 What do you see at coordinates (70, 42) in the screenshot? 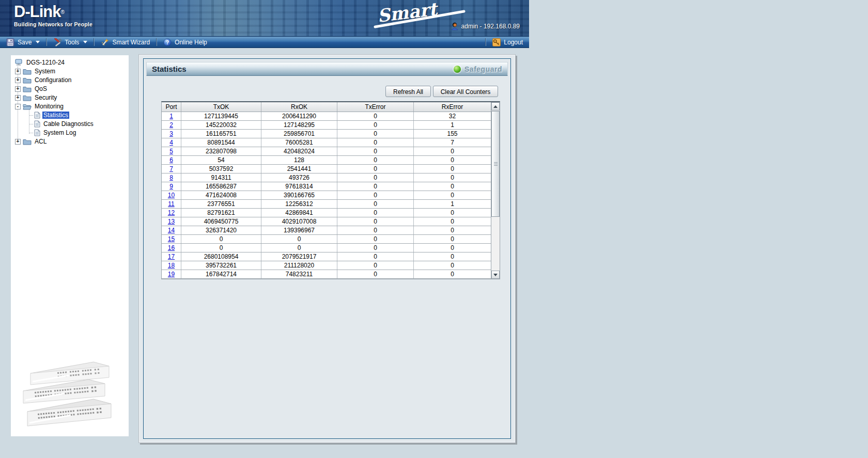
I see `tools-menu: Tools` at bounding box center [70, 42].